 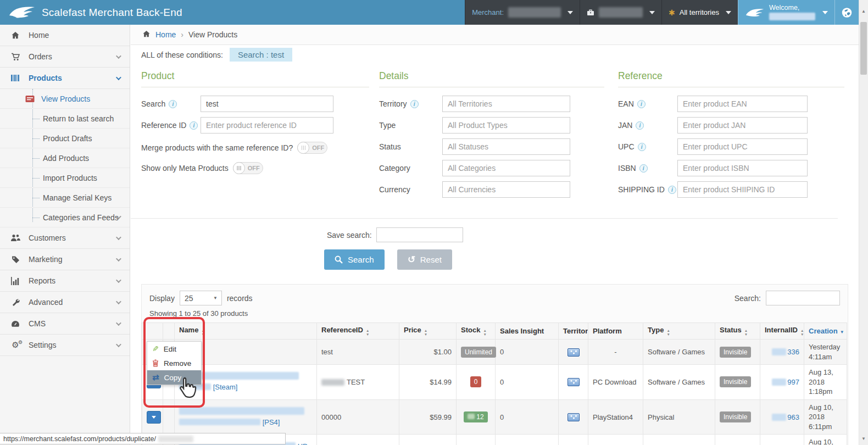 I want to click on reference-id-input, so click(x=267, y=125).